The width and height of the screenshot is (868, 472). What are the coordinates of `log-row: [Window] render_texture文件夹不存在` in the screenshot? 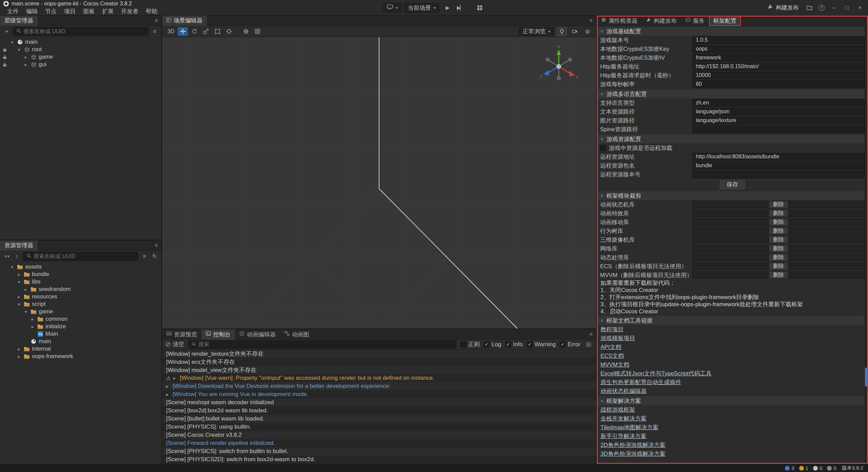 It's located at (379, 354).